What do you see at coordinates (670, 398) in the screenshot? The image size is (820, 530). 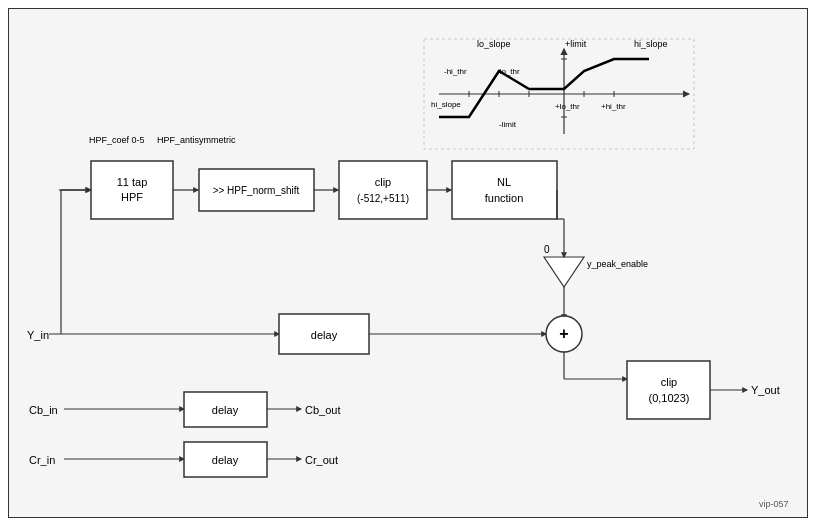 I see `clip2-label-line2: (0,1023)` at bounding box center [670, 398].